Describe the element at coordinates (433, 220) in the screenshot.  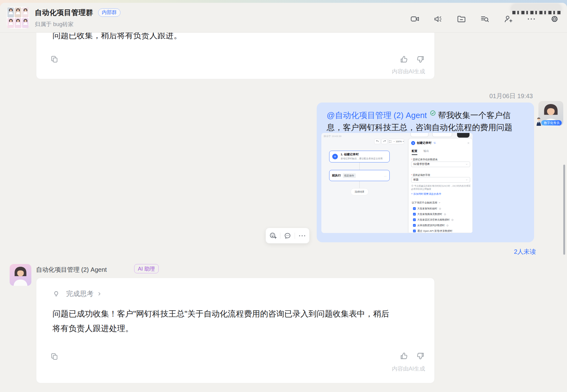
I see `scene-checkbox-row: 大批量选区清空单元格数据时` at that location.